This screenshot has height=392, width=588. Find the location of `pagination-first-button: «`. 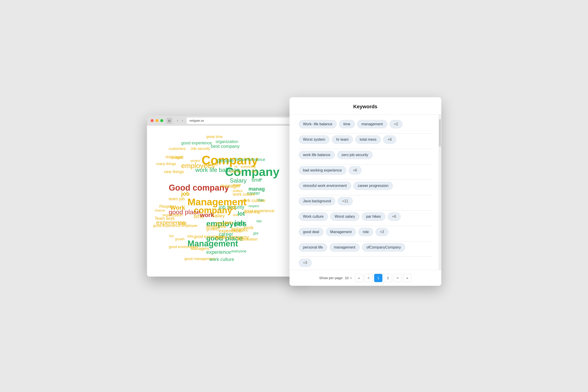

pagination-first-button: « is located at coordinates (359, 278).